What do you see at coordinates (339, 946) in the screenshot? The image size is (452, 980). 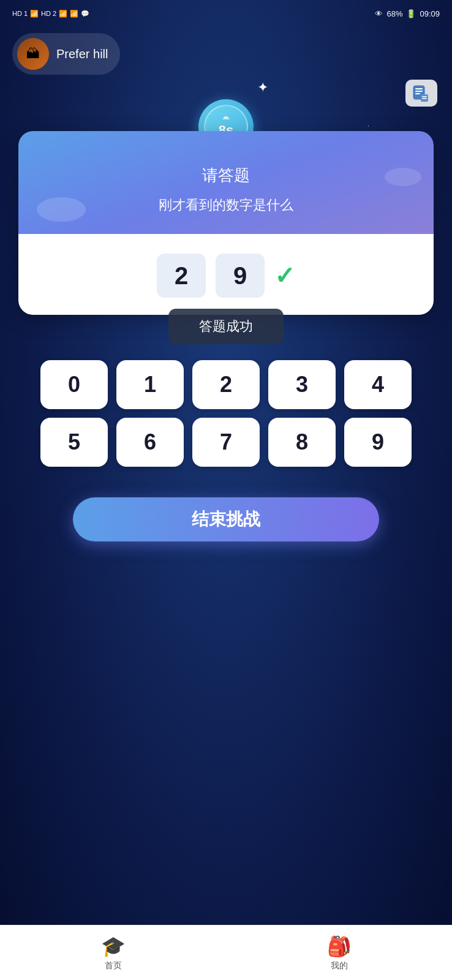 I see `mine-icon: 🎒` at bounding box center [339, 946].